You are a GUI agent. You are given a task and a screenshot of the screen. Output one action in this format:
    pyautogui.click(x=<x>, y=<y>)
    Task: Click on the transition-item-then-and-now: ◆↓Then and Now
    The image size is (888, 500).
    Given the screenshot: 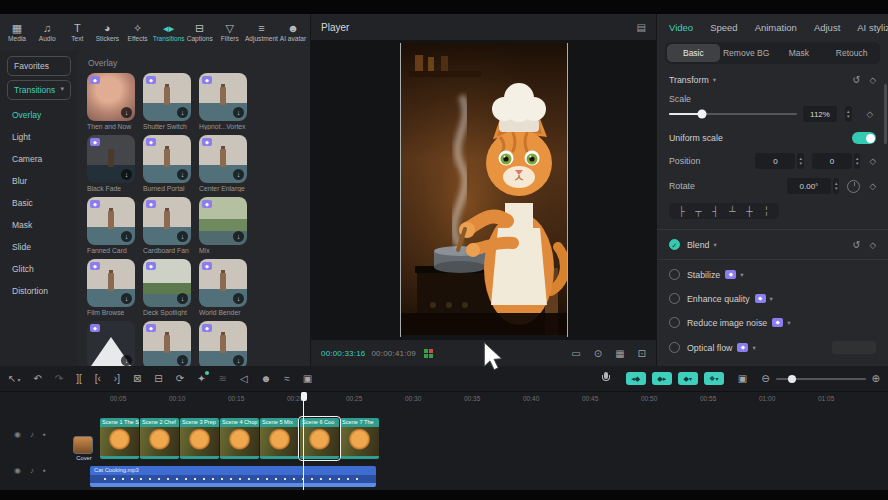 What is the action you would take?
    pyautogui.click(x=112, y=102)
    